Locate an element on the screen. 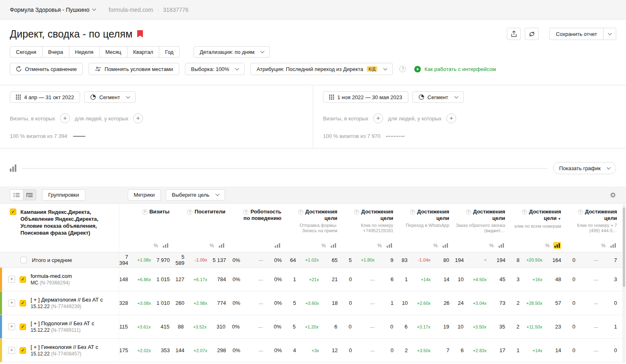 This screenshot has height=364, width=626. metric-cell: 0—1 is located at coordinates (595, 326).